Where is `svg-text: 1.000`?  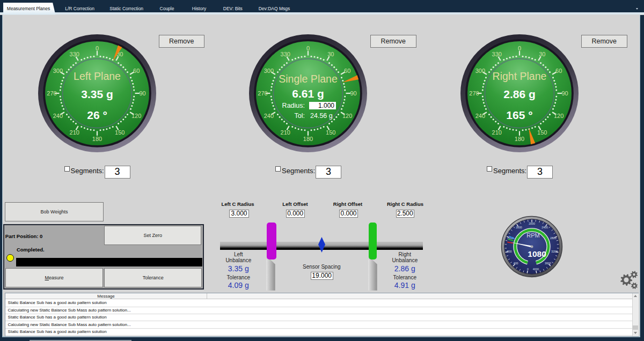 svg-text: 1.000 is located at coordinates (326, 106).